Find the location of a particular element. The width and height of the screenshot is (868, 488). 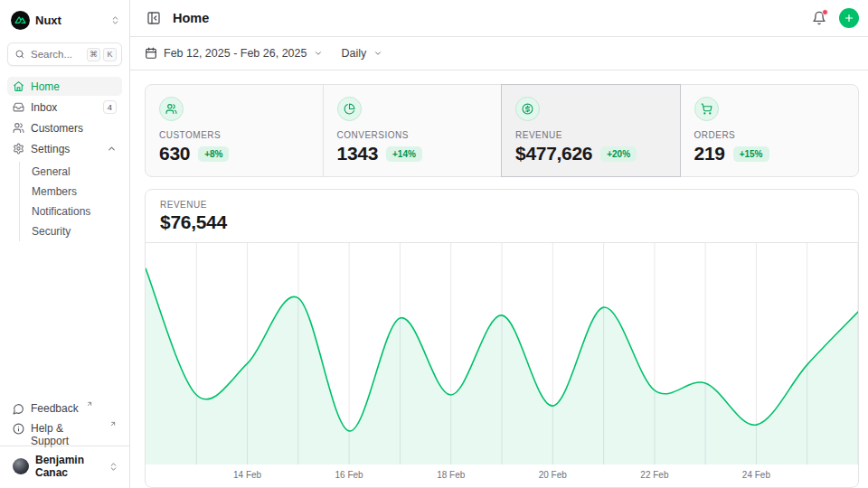

workspace-name: Nuxt is located at coordinates (49, 20).